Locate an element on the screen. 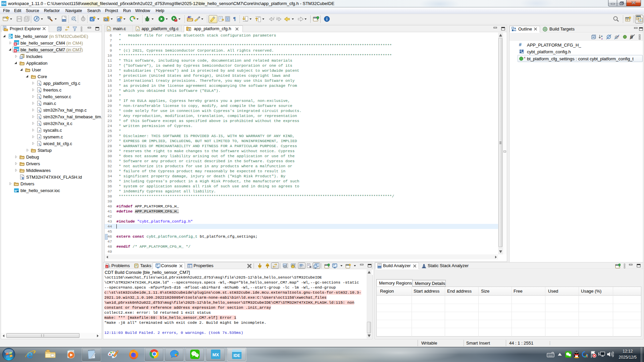  svg-text: h is located at coordinates (21, 58).